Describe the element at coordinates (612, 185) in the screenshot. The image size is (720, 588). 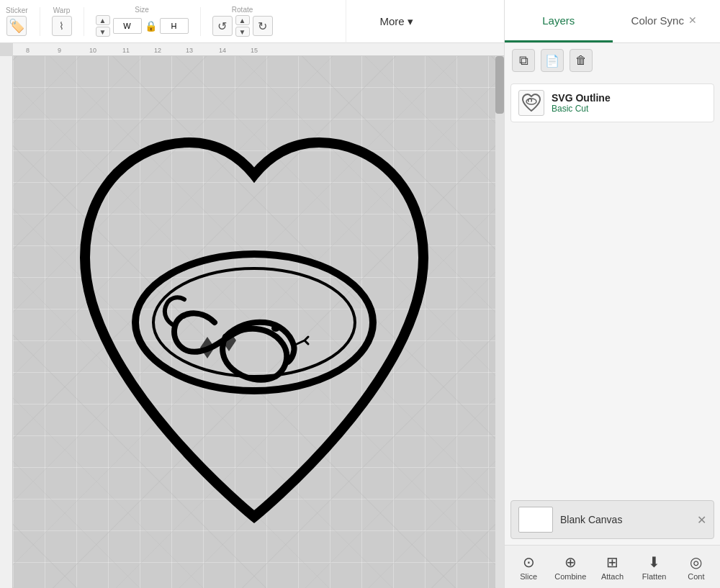
I see `layers-content: SVG Outline Basic Cut` at that location.